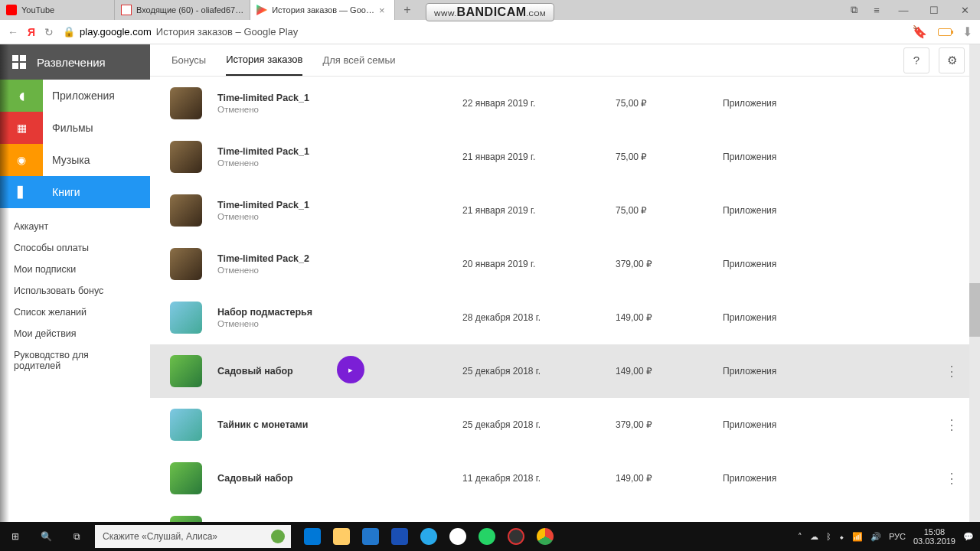 The image size is (980, 551). Describe the element at coordinates (264, 60) in the screenshot. I see `tab-order-history: История заказов` at that location.